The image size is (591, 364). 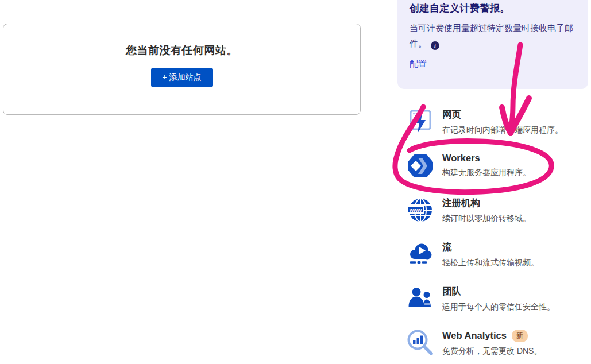 I want to click on new-badge: 新, so click(x=520, y=336).